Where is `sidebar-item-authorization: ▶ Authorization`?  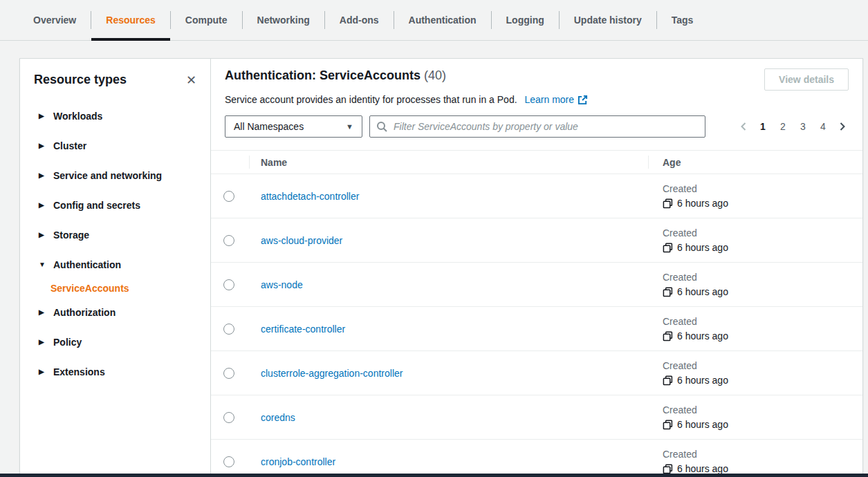
sidebar-item-authorization: ▶ Authorization is located at coordinates (115, 312).